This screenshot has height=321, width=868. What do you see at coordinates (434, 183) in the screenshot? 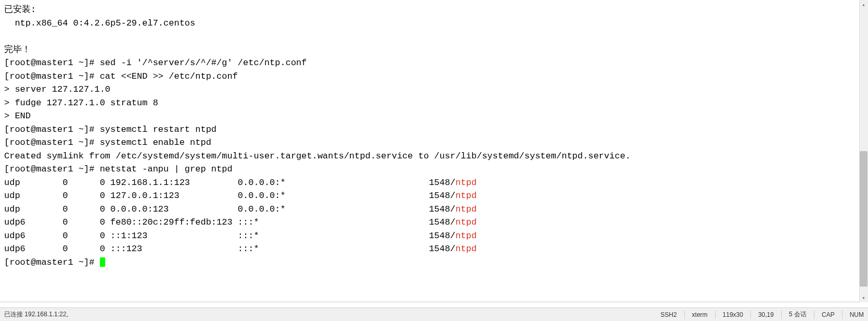
I see `terminal-line: udp 0 0 192.168.1.1:123 0.0.0.0:* 1548/n…` at bounding box center [434, 183].